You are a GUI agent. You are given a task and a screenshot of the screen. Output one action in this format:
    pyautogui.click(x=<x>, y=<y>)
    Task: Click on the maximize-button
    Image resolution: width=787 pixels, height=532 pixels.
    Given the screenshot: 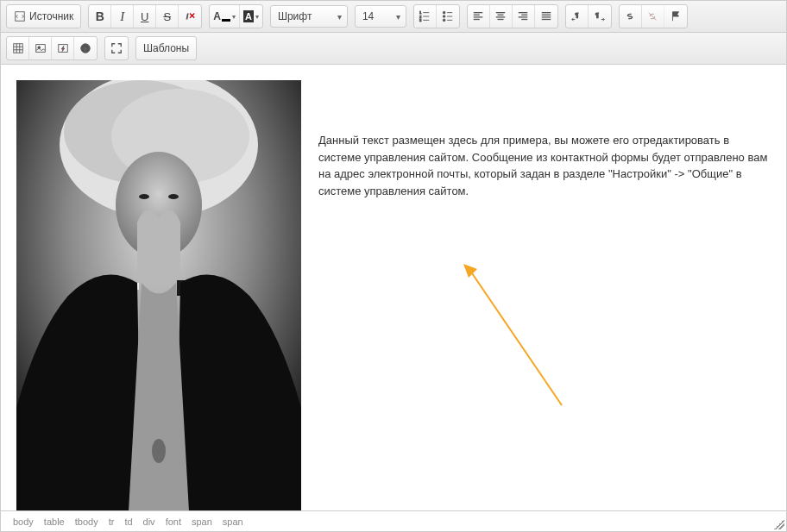 What is the action you would take?
    pyautogui.click(x=116, y=48)
    